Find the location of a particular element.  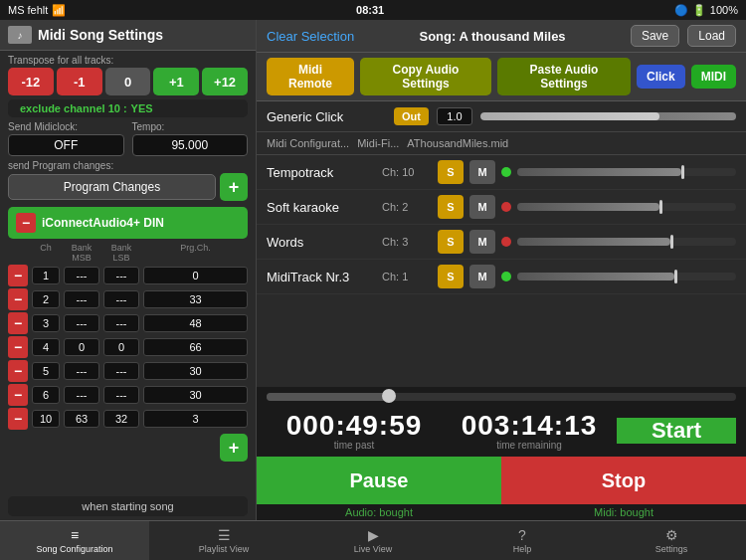

channel-add-button: + is located at coordinates (234, 448).